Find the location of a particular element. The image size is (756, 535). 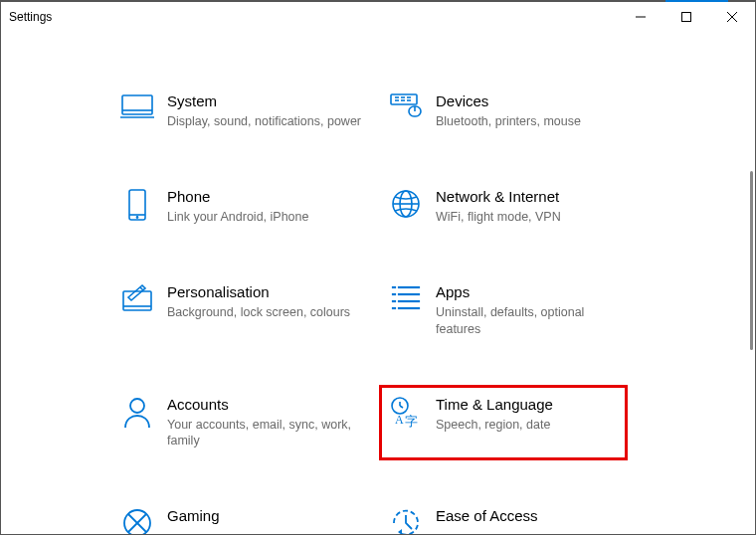

tile-ease-of-access: Ease of Access is located at coordinates (503, 515).